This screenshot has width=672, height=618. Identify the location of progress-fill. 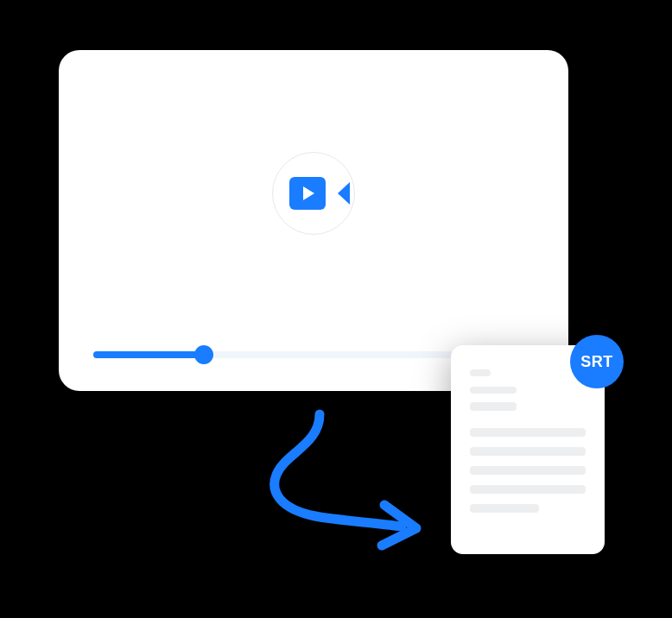
(149, 355).